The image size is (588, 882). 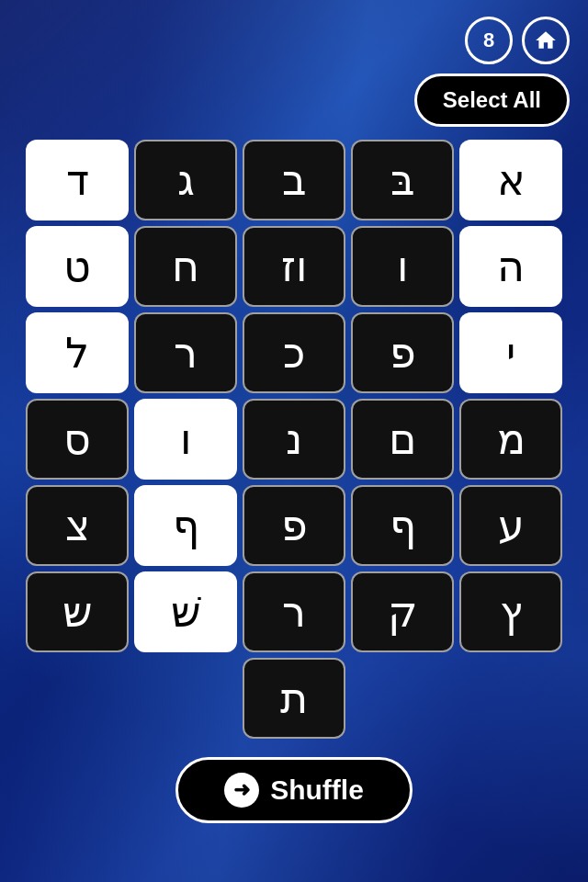 I want to click on grid-row-2: לרכפי, so click(x=294, y=353).